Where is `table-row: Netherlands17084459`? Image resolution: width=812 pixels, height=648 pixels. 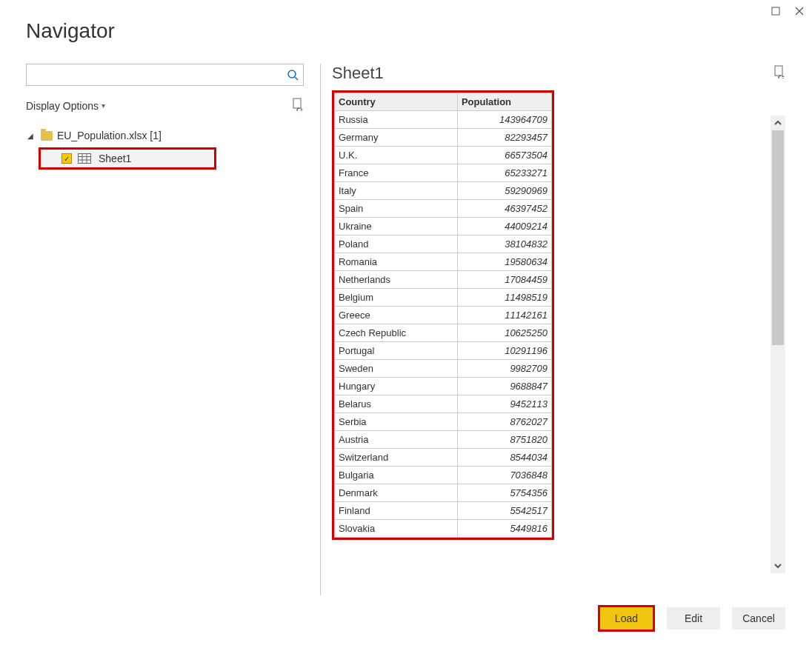
table-row: Netherlands17084459 is located at coordinates (443, 280).